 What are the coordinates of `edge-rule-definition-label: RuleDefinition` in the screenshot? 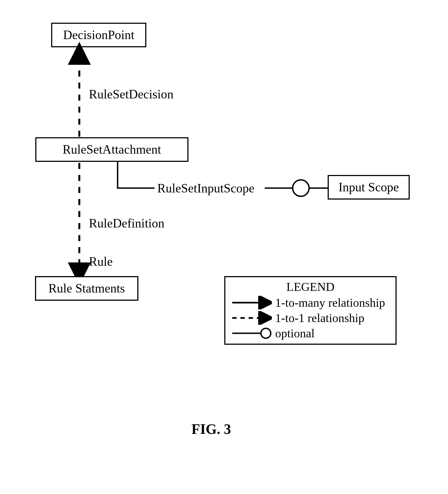 It's located at (127, 223).